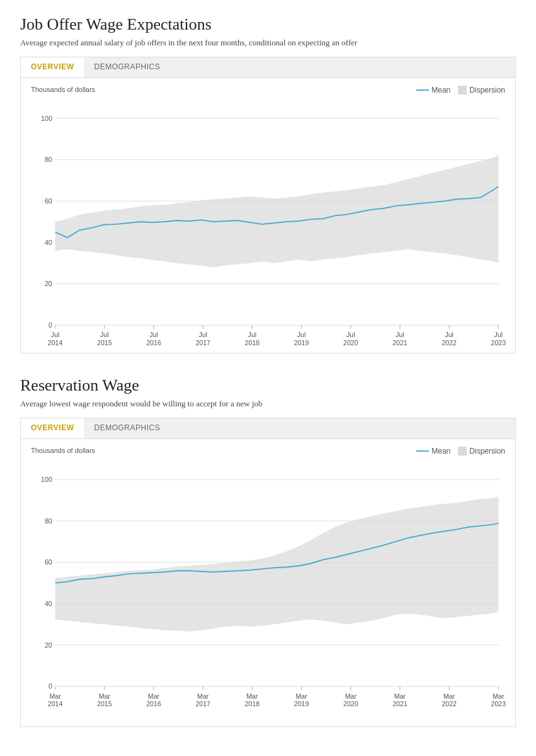 This screenshot has height=756, width=536. What do you see at coordinates (268, 43) in the screenshot?
I see `chart1-subtitle: Average expected annual salary of job of…` at bounding box center [268, 43].